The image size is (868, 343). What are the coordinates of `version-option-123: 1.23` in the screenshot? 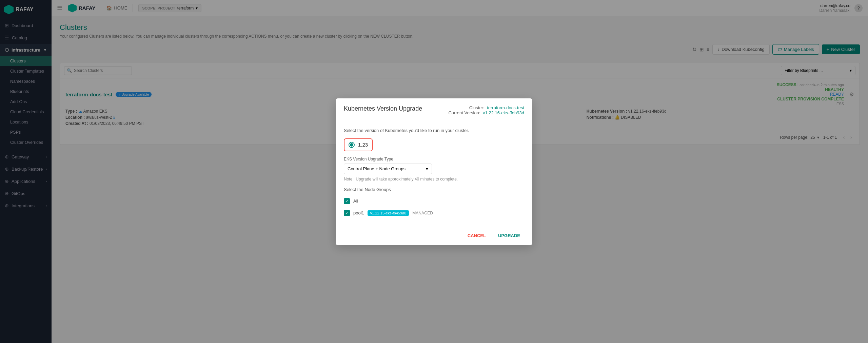 It's located at (358, 145).